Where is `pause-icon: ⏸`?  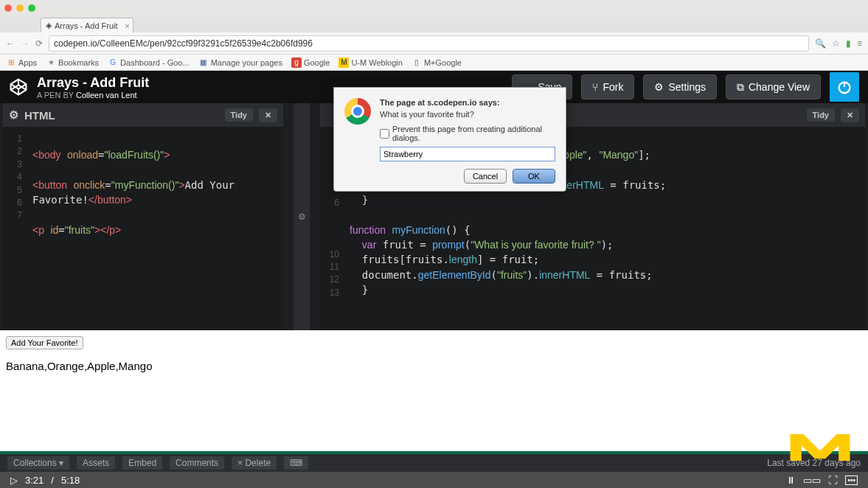
pause-icon: ⏸ is located at coordinates (791, 481).